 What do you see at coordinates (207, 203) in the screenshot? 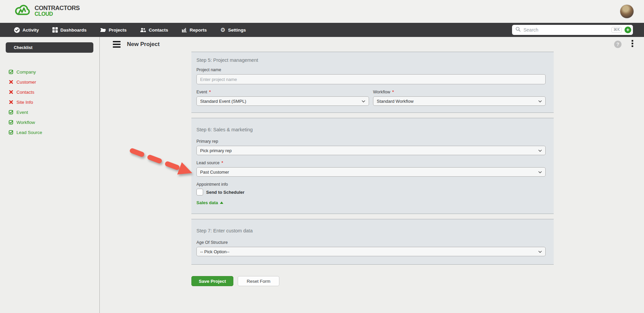
I see `sales-data-label: Sales data` at bounding box center [207, 203].